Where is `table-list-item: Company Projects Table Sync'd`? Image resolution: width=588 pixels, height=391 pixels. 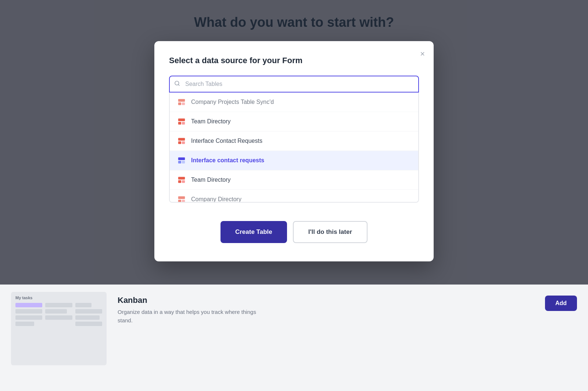
table-list-item: Company Projects Table Sync'd is located at coordinates (294, 102).